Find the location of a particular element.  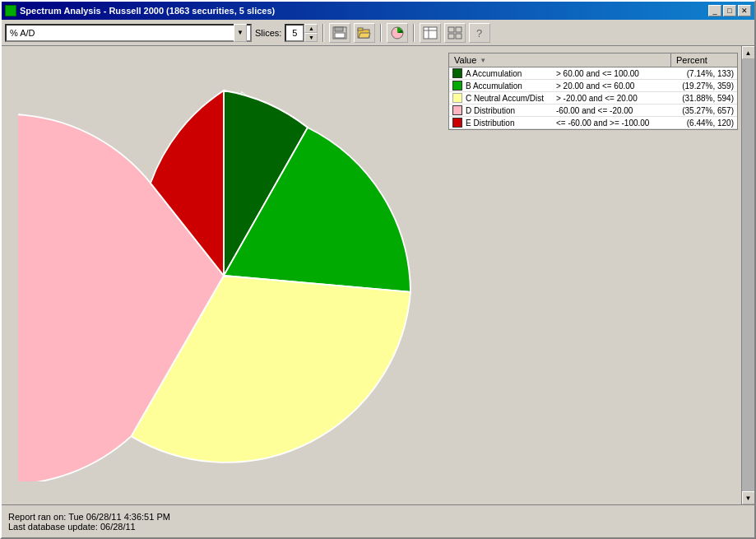

legend-percent-header: Percent is located at coordinates (704, 60).